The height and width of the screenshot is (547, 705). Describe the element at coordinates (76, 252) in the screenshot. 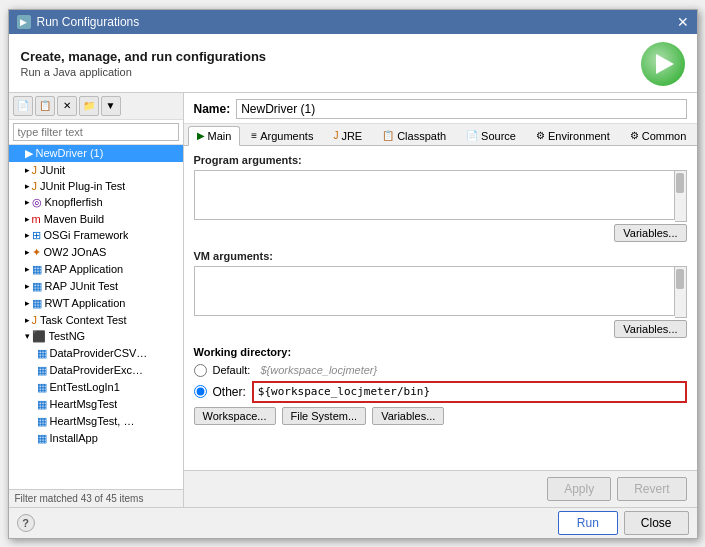

I see `tree-item-label: OW2 JOnAS` at that location.